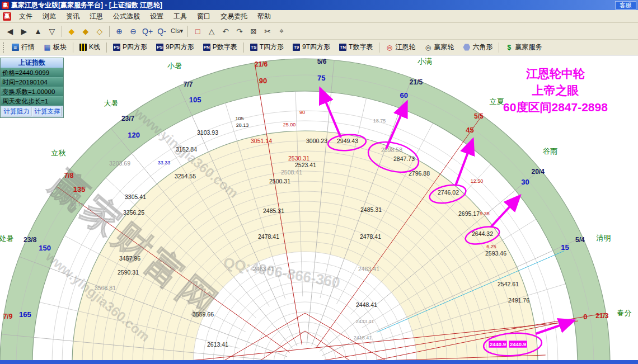 The height and width of the screenshot is (364, 638). Describe the element at coordinates (188, 84) in the screenshot. I see `date-label: 7/7` at that location.